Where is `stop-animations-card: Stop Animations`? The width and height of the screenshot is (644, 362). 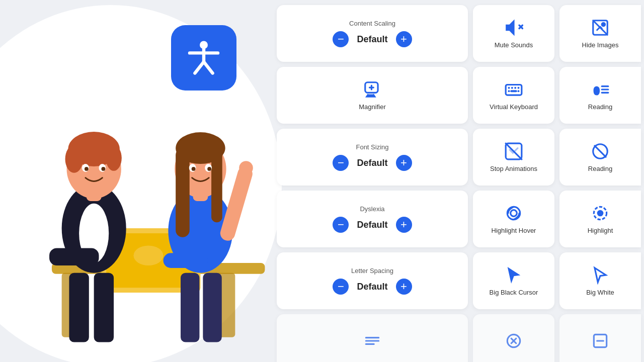
stop-animations-card: Stop Animations is located at coordinates (514, 157).